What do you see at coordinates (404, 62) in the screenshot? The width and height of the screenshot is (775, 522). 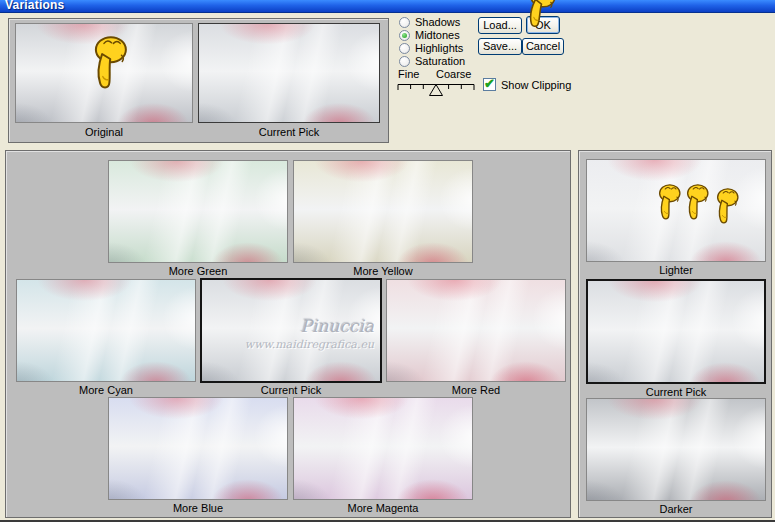 I see `radio-saturation-icon` at bounding box center [404, 62].